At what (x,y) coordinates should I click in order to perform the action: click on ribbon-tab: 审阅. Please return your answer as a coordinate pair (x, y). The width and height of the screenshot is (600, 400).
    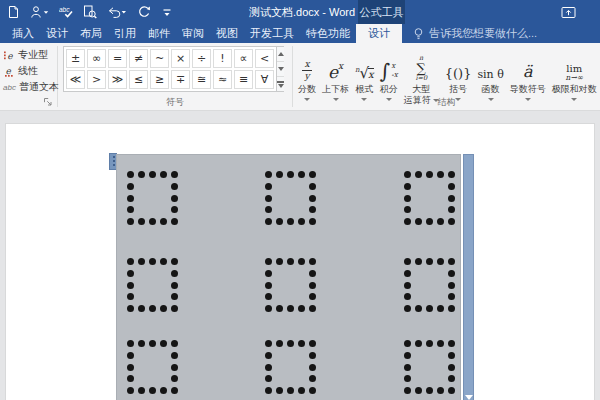
    Looking at the image, I should click on (193, 34).